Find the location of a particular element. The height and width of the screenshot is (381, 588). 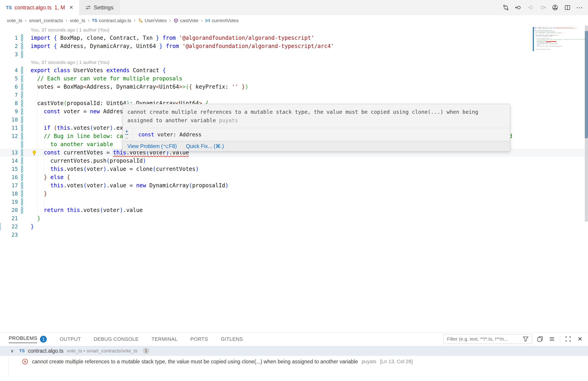

code-token: } is located at coordinates (161, 46).